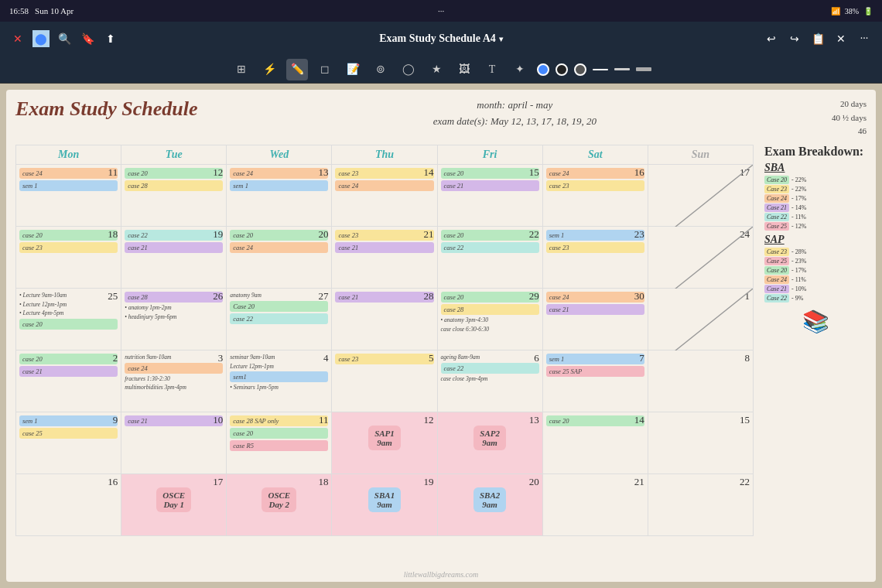  I want to click on star-tool: ★, so click(436, 70).